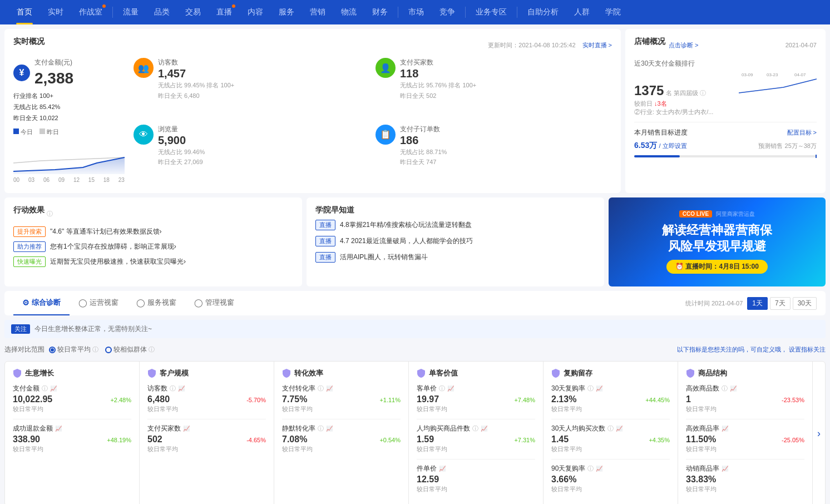 The height and width of the screenshot is (504, 830). Describe the element at coordinates (50, 214) in the screenshot. I see `action-info-icon: ⓘ` at that location.